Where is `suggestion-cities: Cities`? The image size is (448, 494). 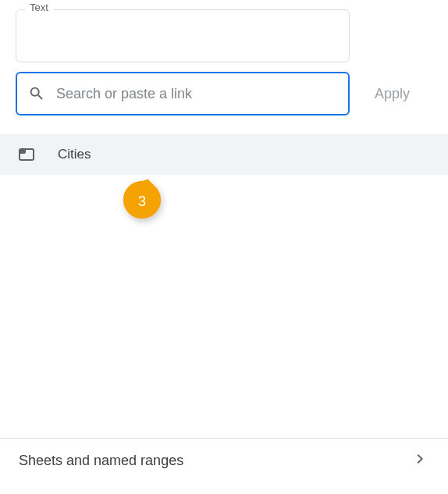
suggestion-cities: Cities is located at coordinates (224, 155).